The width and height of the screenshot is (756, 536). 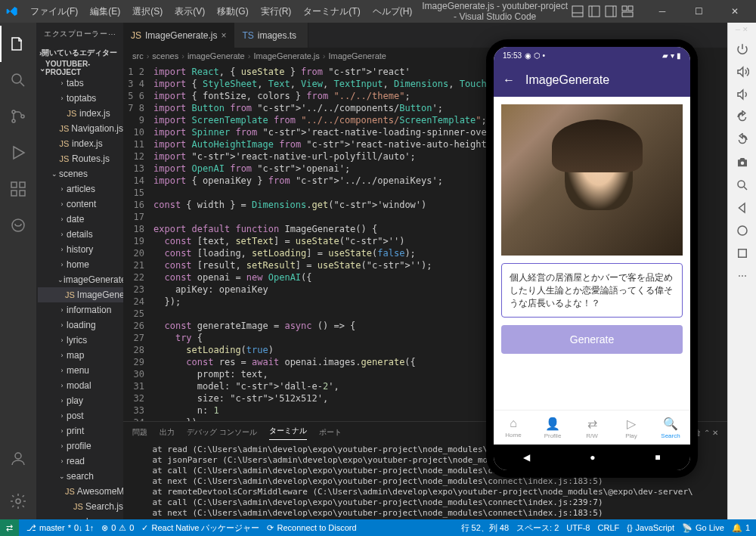 What do you see at coordinates (662, 11) in the screenshot?
I see `minimize-button: ─` at bounding box center [662, 11].